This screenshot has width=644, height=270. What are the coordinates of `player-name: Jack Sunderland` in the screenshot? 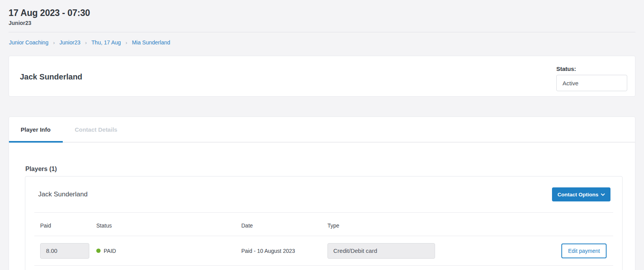 It's located at (63, 194).